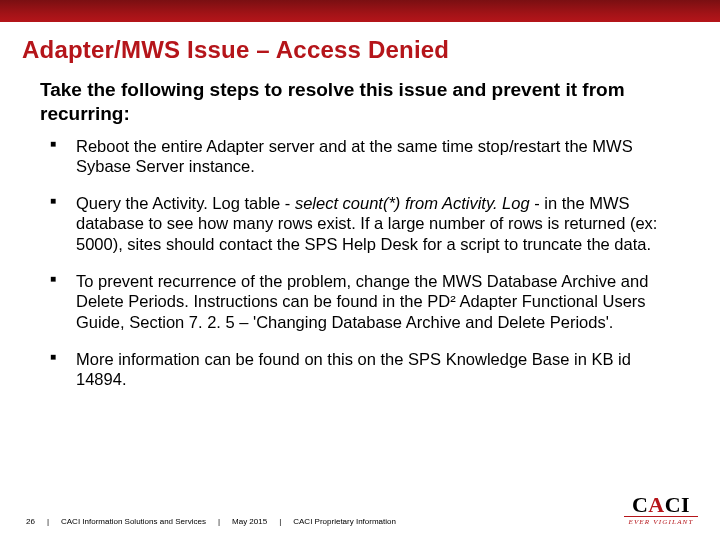 The width and height of the screenshot is (720, 540). Describe the element at coordinates (363, 156) in the screenshot. I see `list-item: Reboot the entire Adapter server and at …` at that location.